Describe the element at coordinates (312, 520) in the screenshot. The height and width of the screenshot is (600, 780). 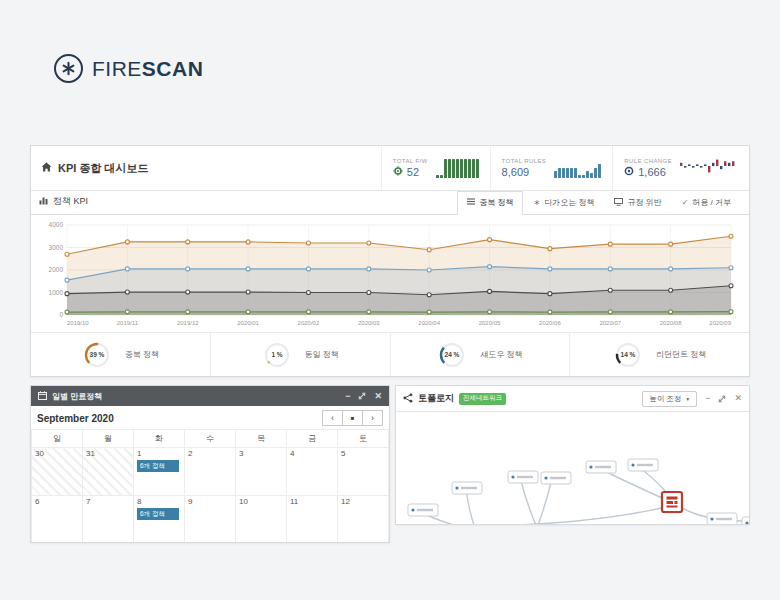
I see `calendar-day-cell: 11` at that location.